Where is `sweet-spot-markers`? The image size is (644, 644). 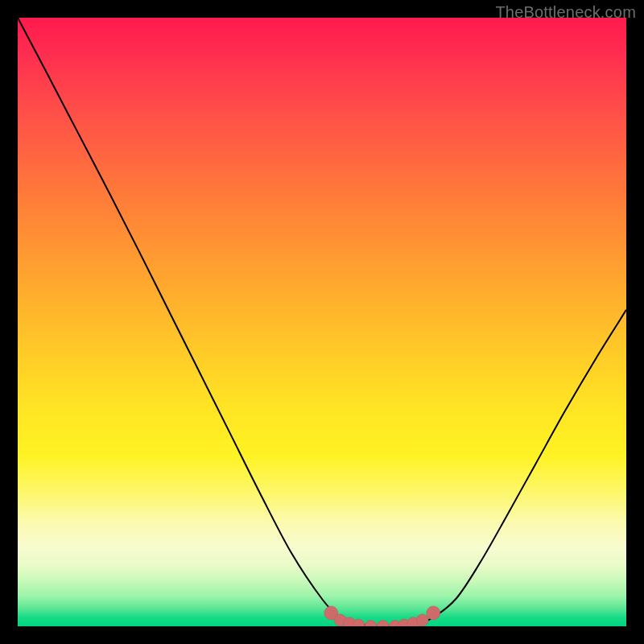 sweet-spot-markers is located at coordinates (382, 617).